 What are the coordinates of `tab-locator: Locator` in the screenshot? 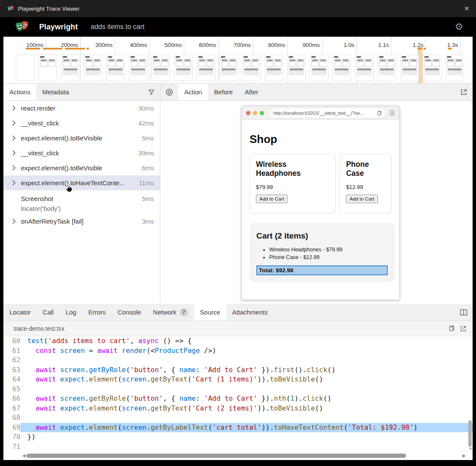 It's located at (20, 312).